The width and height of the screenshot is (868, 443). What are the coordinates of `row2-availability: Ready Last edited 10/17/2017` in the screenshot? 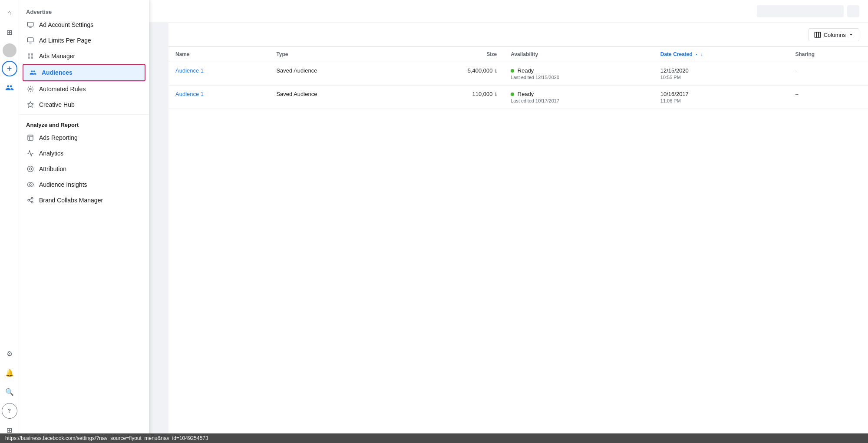 It's located at (578, 97).